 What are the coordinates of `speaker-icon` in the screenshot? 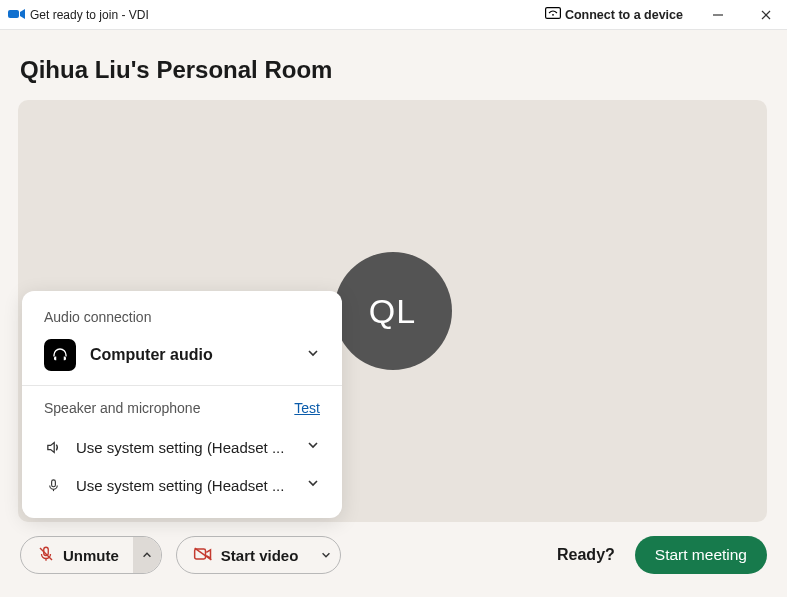 It's located at (53, 448).